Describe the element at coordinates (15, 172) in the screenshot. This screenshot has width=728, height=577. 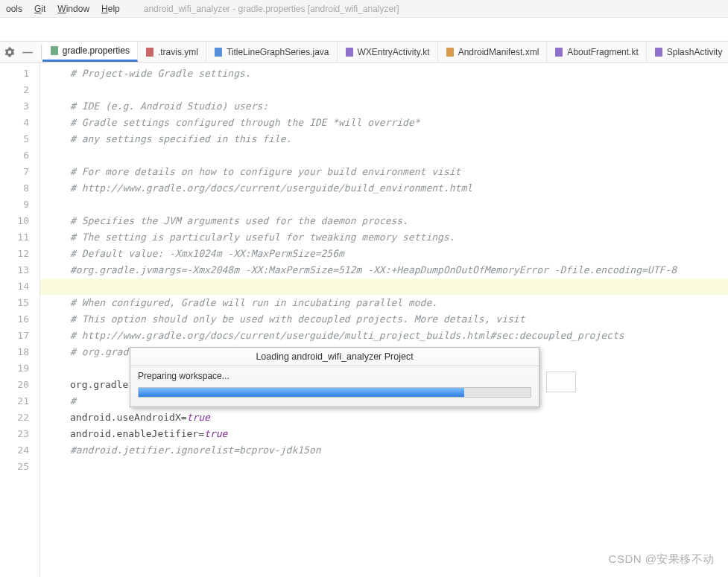
I see `line-number: 7` at that location.